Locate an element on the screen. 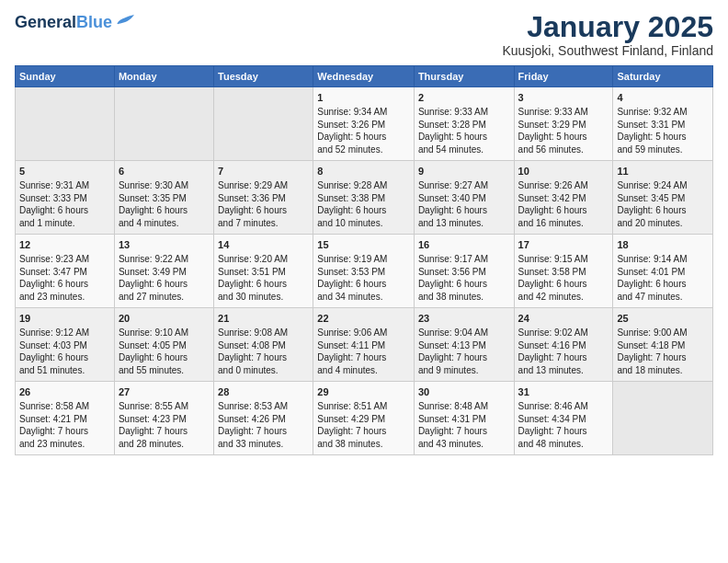  day-number: 20 is located at coordinates (164, 318).